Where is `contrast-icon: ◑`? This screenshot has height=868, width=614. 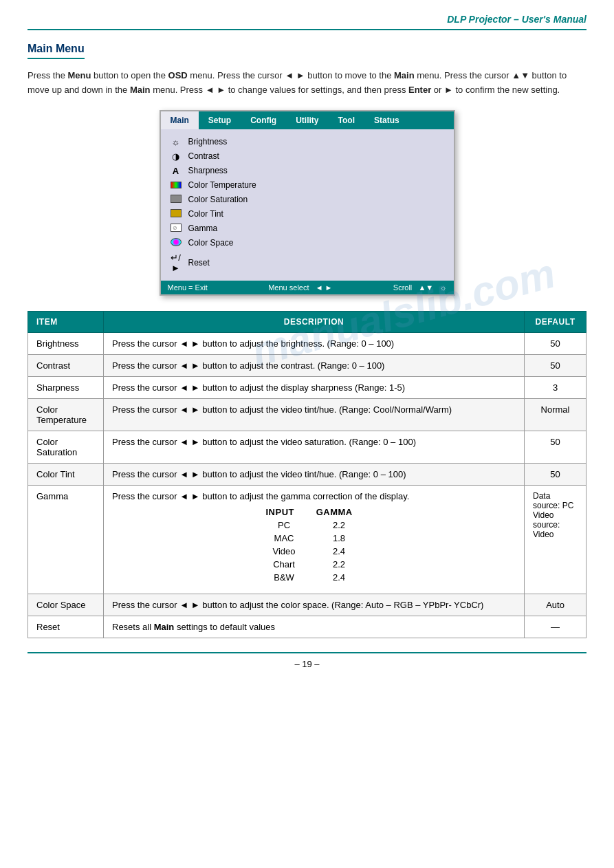
contrast-icon: ◑ is located at coordinates (176, 157).